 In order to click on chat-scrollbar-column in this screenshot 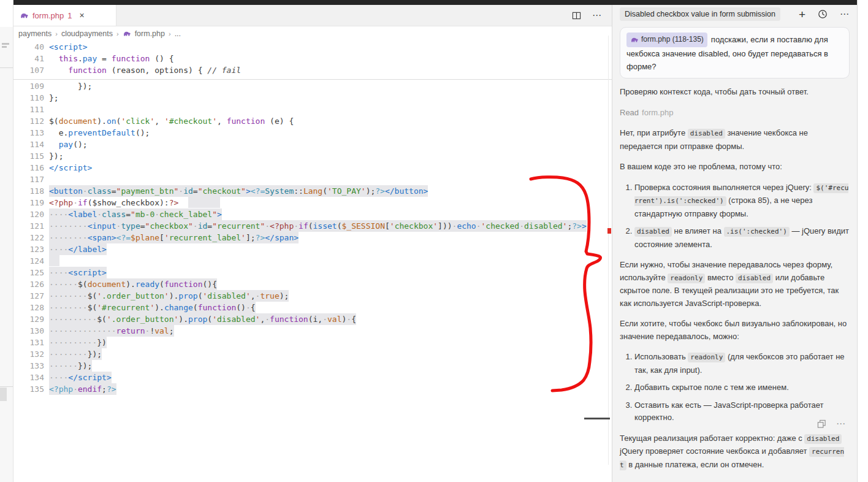, I will do `click(862, 241)`.